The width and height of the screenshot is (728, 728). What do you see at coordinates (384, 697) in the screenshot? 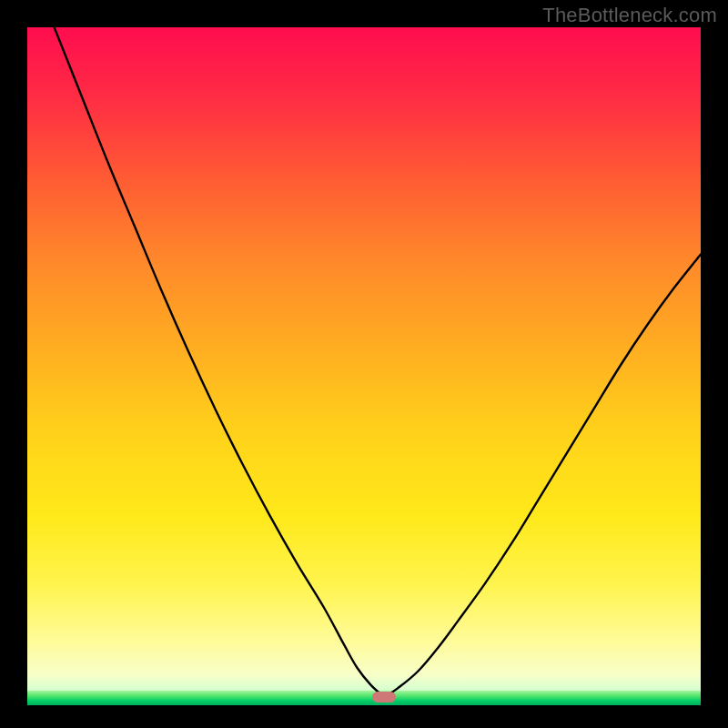
I see `optimum-marker` at bounding box center [384, 697].